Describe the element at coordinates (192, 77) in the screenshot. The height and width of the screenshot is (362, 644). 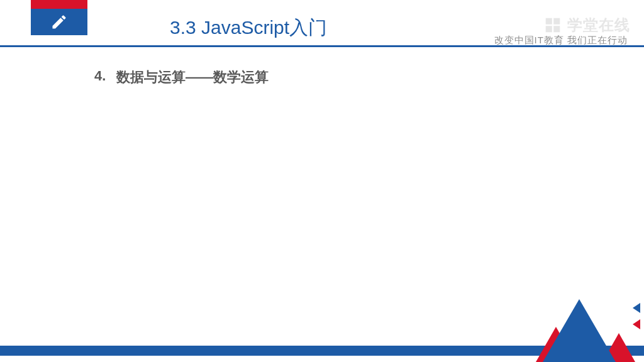
I see `content-text: 数据与运算——数学运算` at that location.